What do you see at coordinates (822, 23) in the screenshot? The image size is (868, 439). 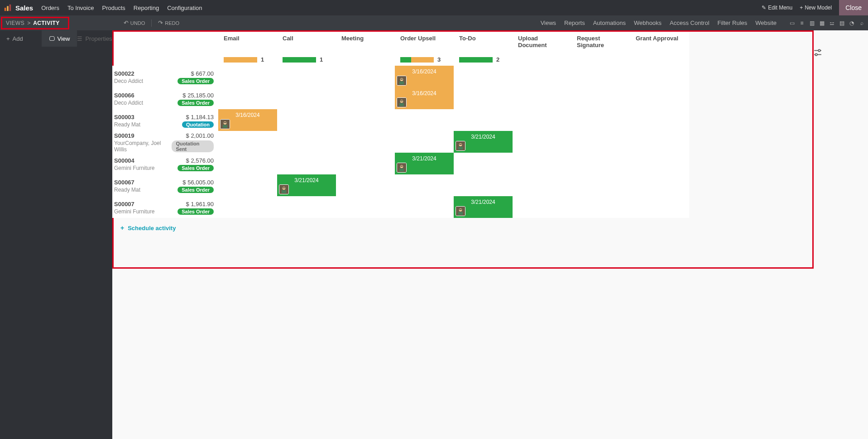 I see `view-calendar-icon: ▦` at bounding box center [822, 23].